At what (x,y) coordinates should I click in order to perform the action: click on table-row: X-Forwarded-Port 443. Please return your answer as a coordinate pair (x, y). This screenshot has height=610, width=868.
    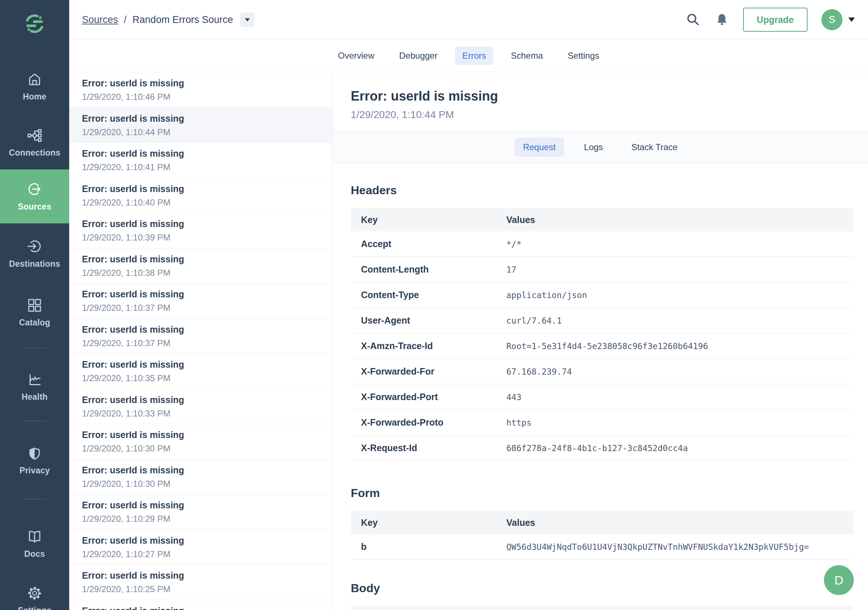
    Looking at the image, I should click on (602, 397).